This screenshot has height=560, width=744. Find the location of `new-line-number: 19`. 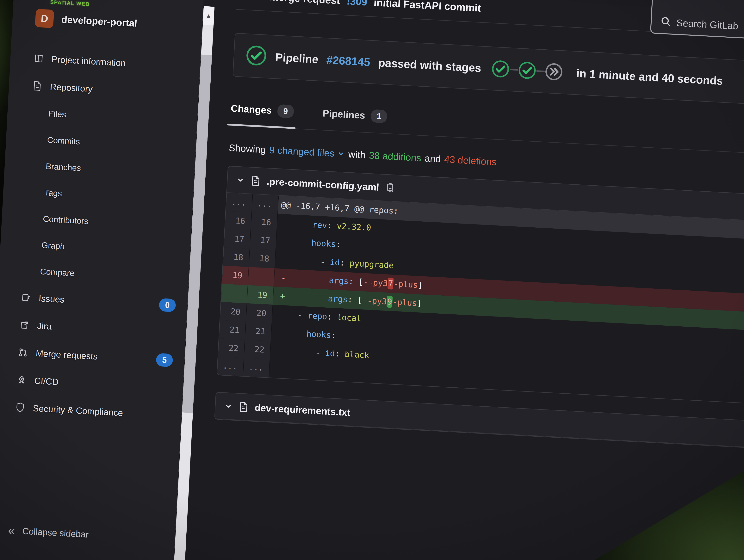

new-line-number: 19 is located at coordinates (260, 295).